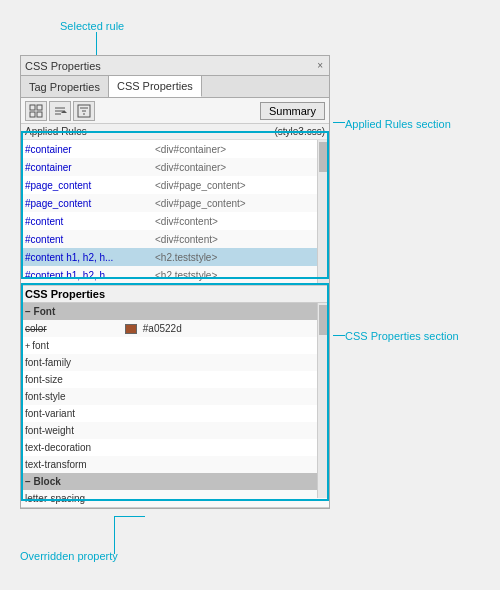 This screenshot has height=590, width=500. I want to click on css-properties-annotation: CSS Properties section, so click(402, 336).